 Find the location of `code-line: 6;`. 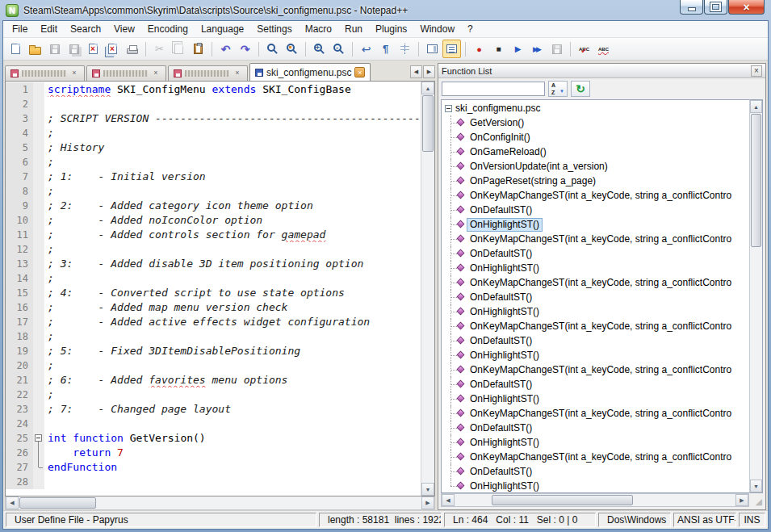

code-line: 6; is located at coordinates (213, 162).